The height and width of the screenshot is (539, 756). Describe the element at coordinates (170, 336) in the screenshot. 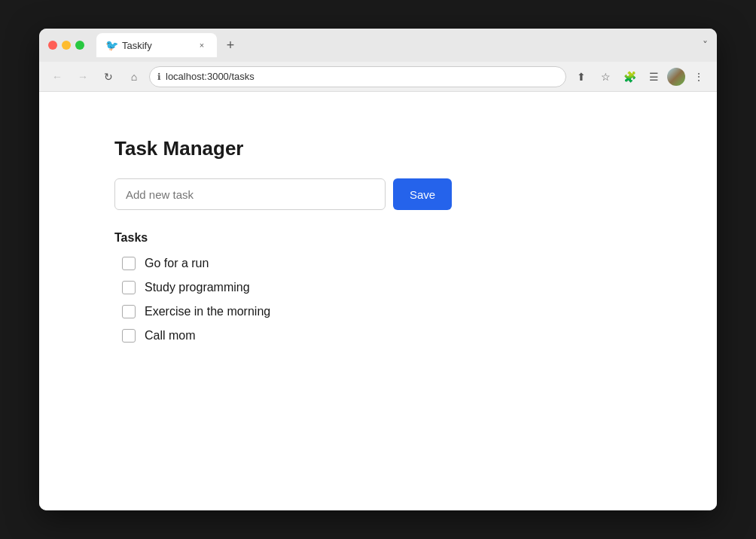

I see `task-label: Call mom` at that location.